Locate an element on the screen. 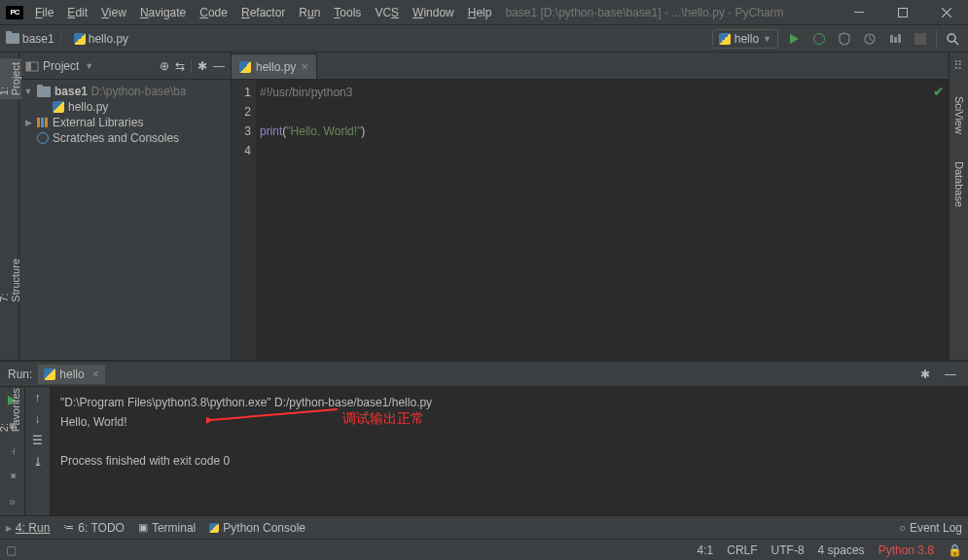  menu-run: Run is located at coordinates (309, 13).